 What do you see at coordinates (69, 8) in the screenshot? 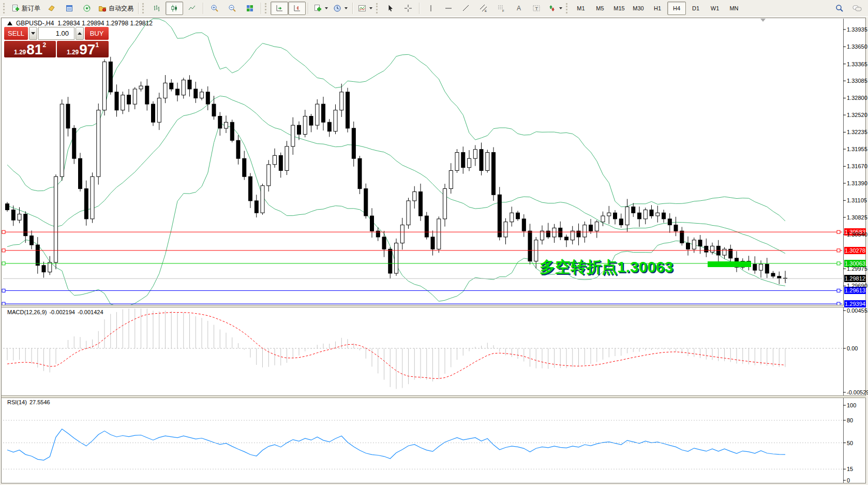
I see `data-window-button` at bounding box center [69, 8].